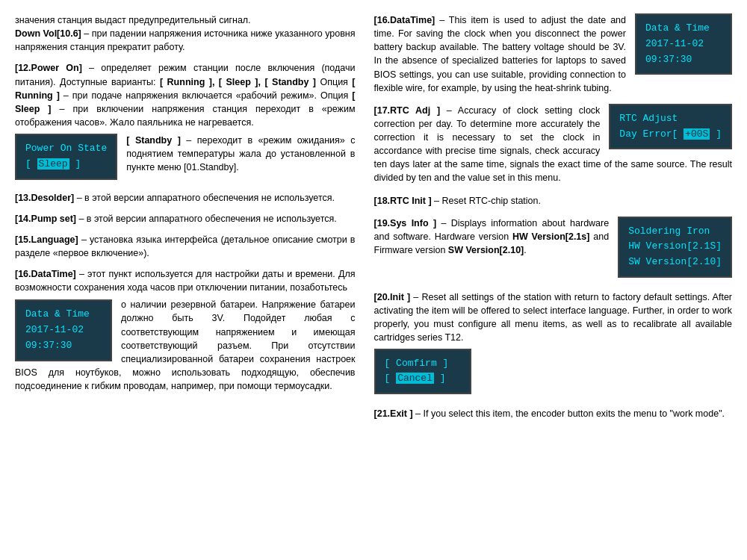 Image resolution: width=747 pixels, height=560 pixels. I want to click on lcd-datetime-left: Data & Time 2017-11-02 09:37:30, so click(63, 330).